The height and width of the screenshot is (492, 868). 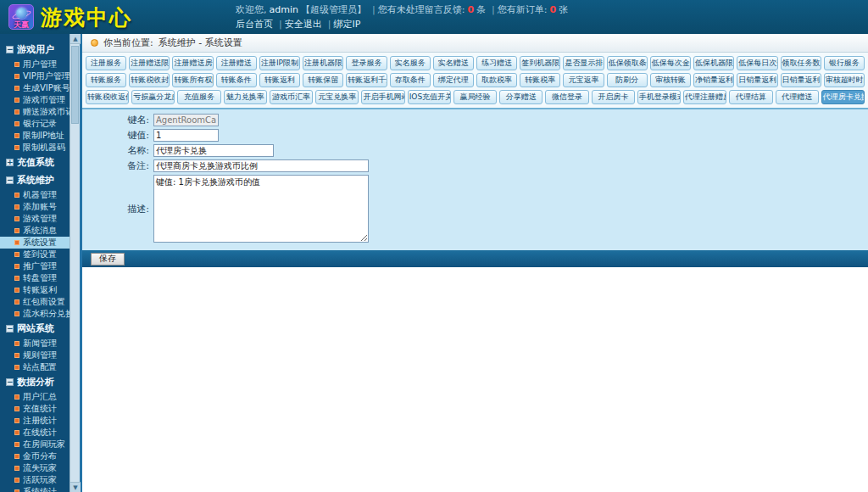 What do you see at coordinates (280, 80) in the screenshot?
I see `tab-button: 转账返利` at bounding box center [280, 80].